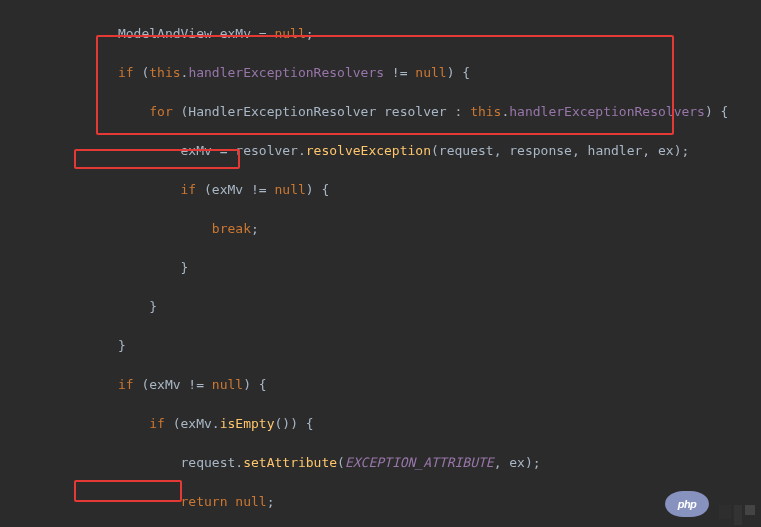  Describe the element at coordinates (392, 463) in the screenshot. I see `code-line: request.setAttribute(EXCEPTION_ATTRIBUTE…` at that location.